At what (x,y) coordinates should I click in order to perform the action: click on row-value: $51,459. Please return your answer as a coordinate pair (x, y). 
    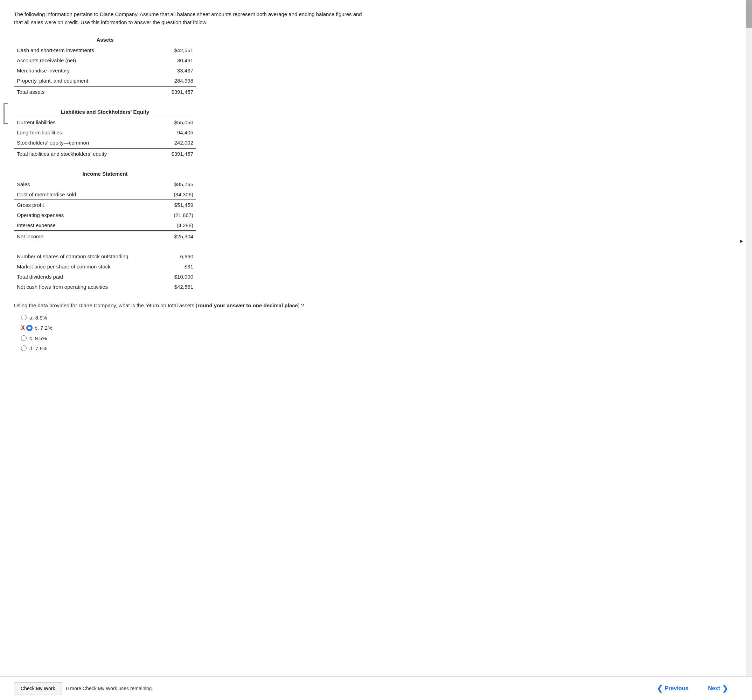
    Looking at the image, I should click on (171, 205).